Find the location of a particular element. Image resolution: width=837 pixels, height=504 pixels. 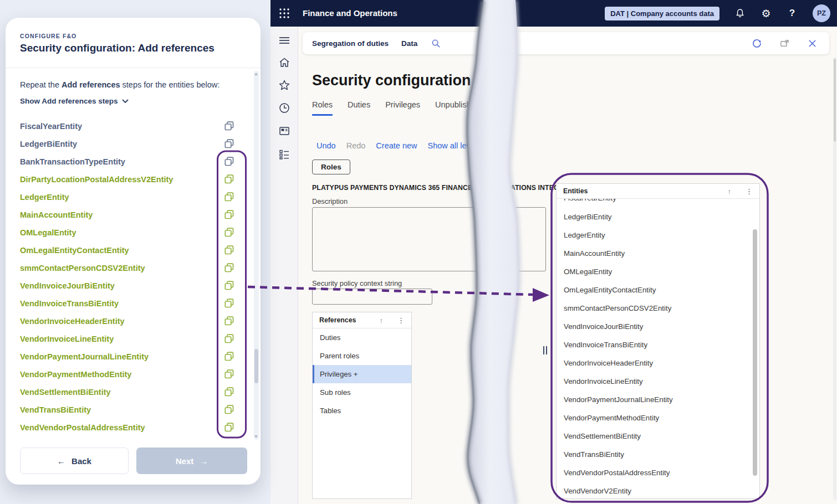

wizard-entity-row: LedgerEntity is located at coordinates (133, 197).